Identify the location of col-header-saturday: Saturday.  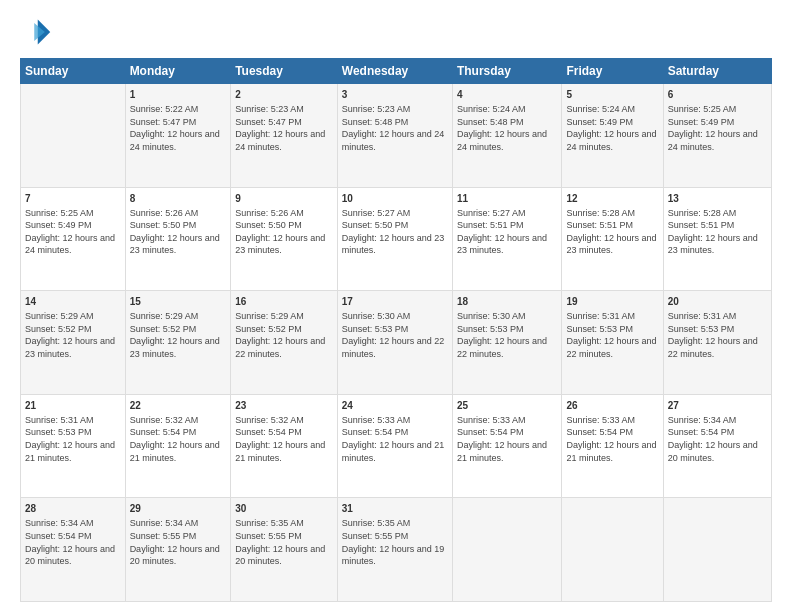
(717, 72).